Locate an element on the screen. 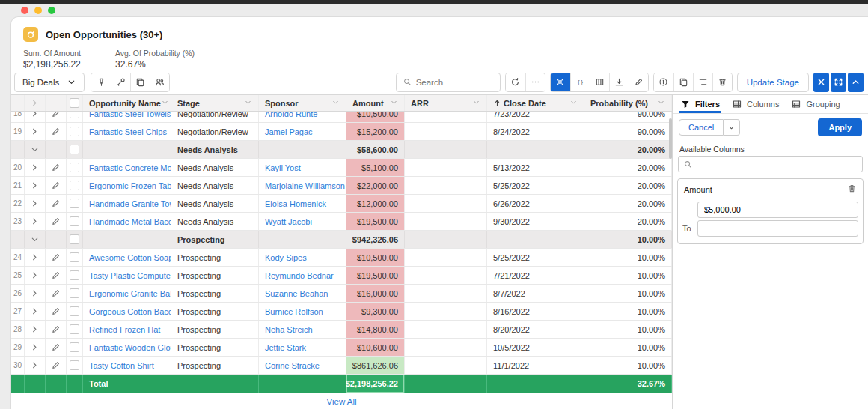  cancel-menu-button is located at coordinates (732, 127).